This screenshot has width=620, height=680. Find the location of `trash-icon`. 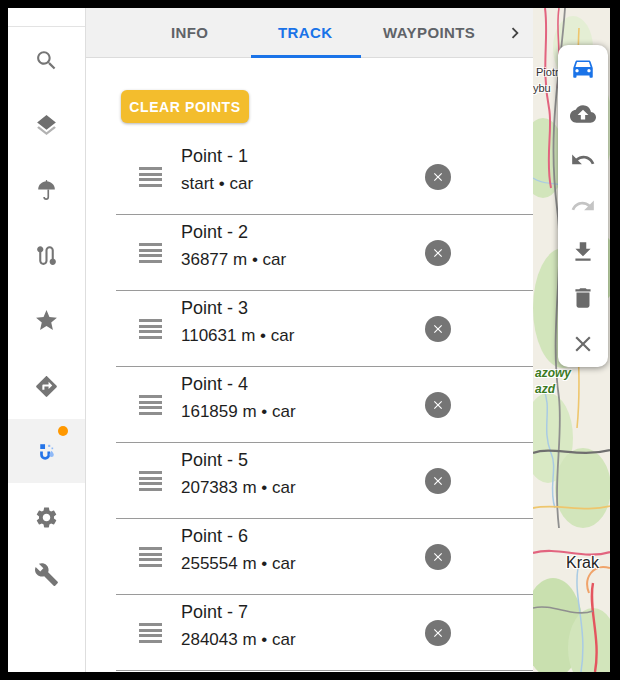

trash-icon is located at coordinates (583, 298).